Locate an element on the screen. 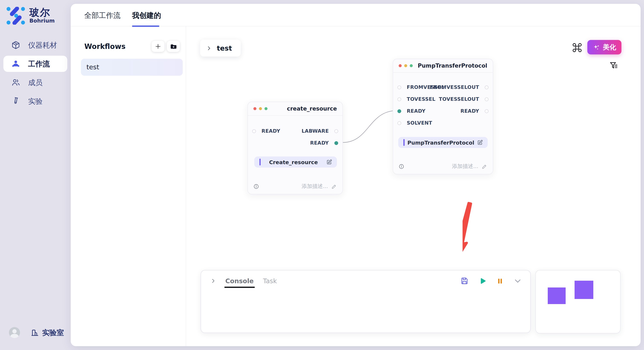 Image resolution: width=644 pixels, height=350 pixels. minimap-node-pump-transfer is located at coordinates (584, 290).